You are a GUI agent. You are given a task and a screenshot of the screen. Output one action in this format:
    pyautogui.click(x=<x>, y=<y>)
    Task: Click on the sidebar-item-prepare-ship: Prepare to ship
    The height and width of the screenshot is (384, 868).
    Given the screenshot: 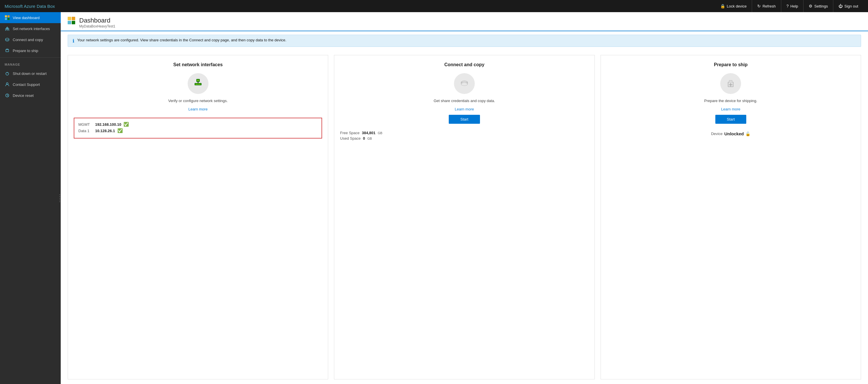 What is the action you would take?
    pyautogui.click(x=30, y=51)
    